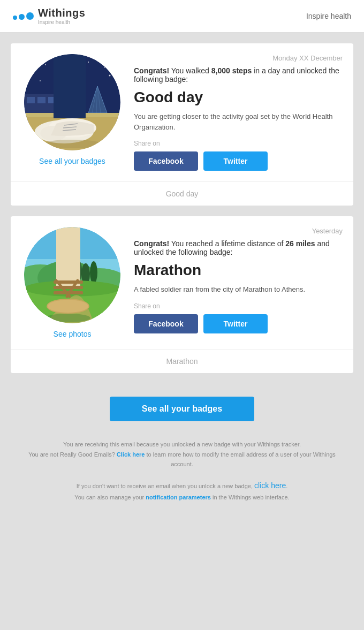 Image resolution: width=364 pixels, height=630 pixels. I want to click on badge-title-2: Marathon, so click(238, 270).